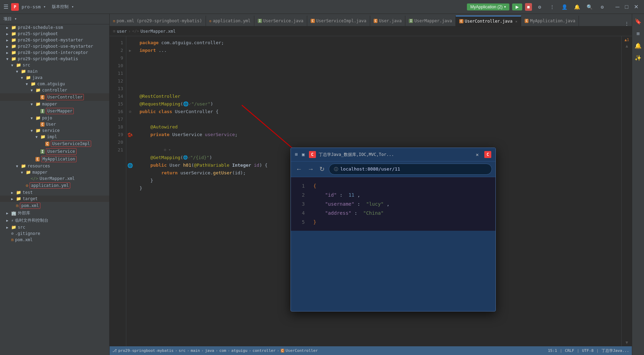  What do you see at coordinates (130, 112) in the screenshot?
I see `no-run-icon: ⊘` at bounding box center [130, 112].